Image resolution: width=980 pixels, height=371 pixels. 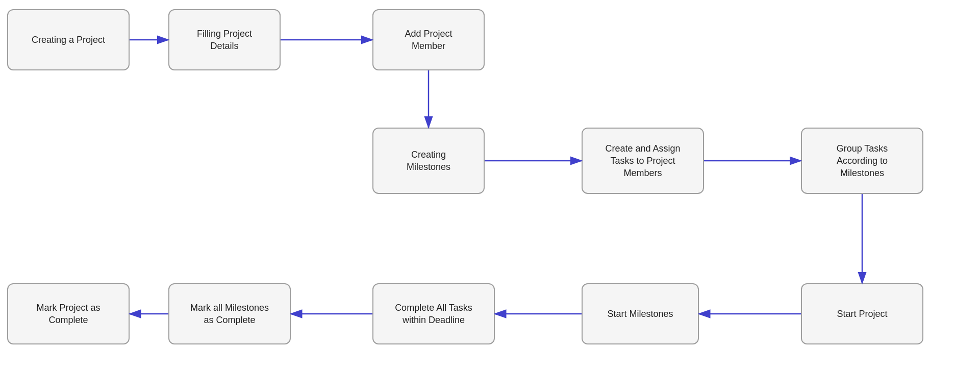 I want to click on mark-project-node: Mark Project as Complete, so click(x=68, y=314).